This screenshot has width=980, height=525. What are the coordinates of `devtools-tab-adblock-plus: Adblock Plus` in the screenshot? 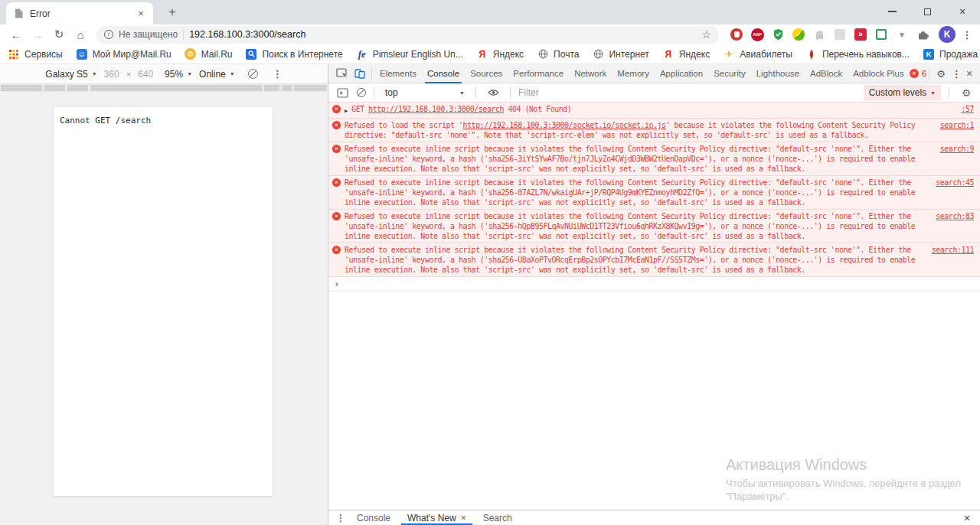 It's located at (878, 73).